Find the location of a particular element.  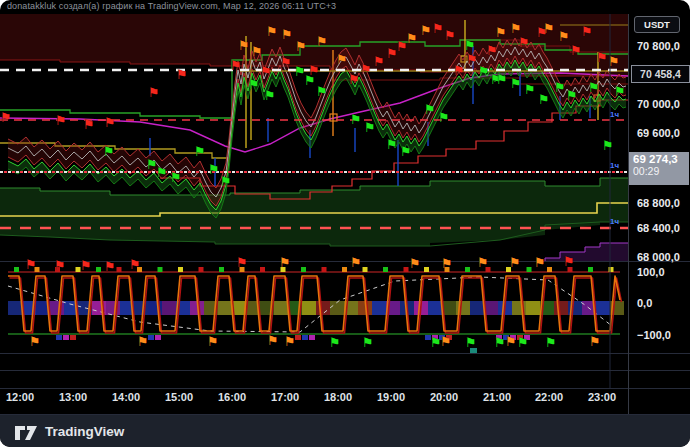

last-price-label: 69 274,3 00:29 is located at coordinates (659, 168).